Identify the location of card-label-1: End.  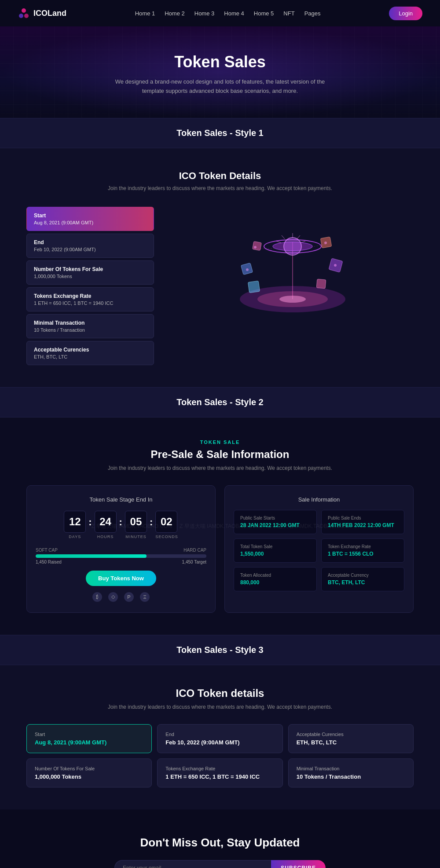
(90, 242).